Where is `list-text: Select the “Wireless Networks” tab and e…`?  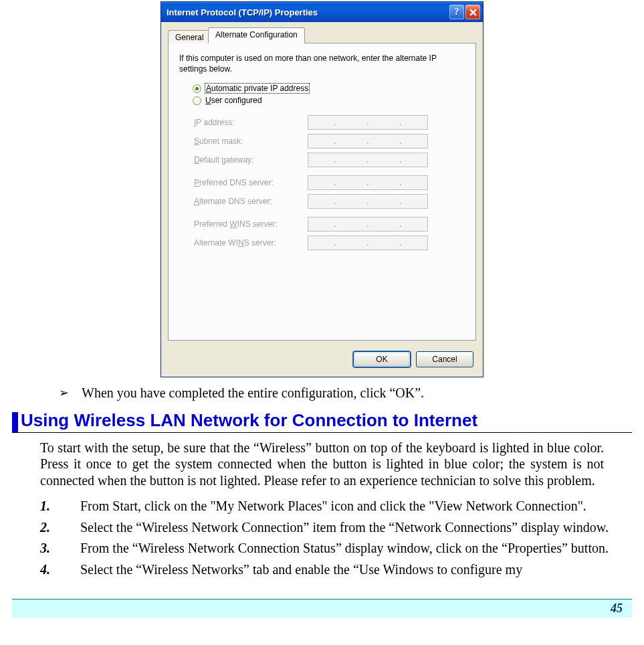
list-text: Select the “Wireless Networks” tab and e… is located at coordinates (350, 570).